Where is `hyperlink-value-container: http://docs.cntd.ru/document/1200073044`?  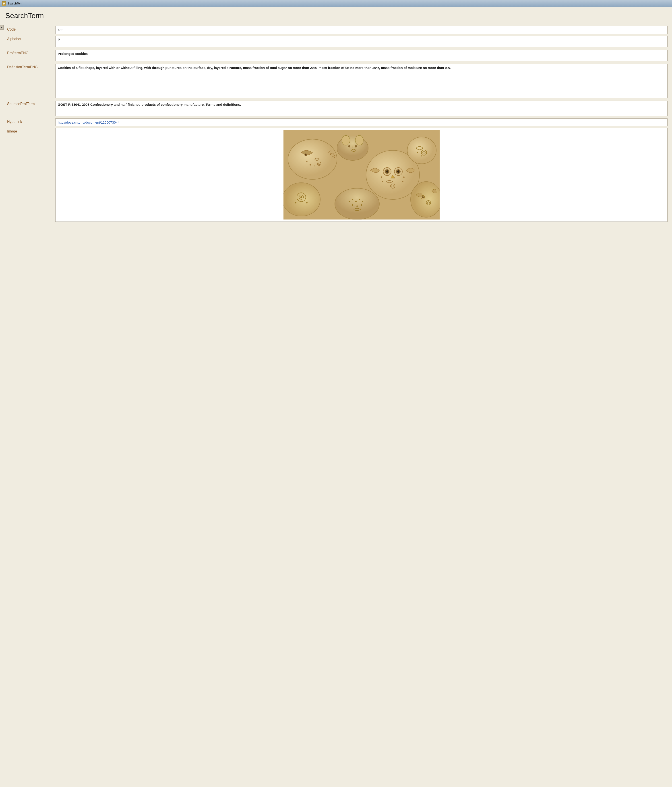
hyperlink-value-container: http://docs.cntd.ru/document/1200073044 is located at coordinates (361, 122).